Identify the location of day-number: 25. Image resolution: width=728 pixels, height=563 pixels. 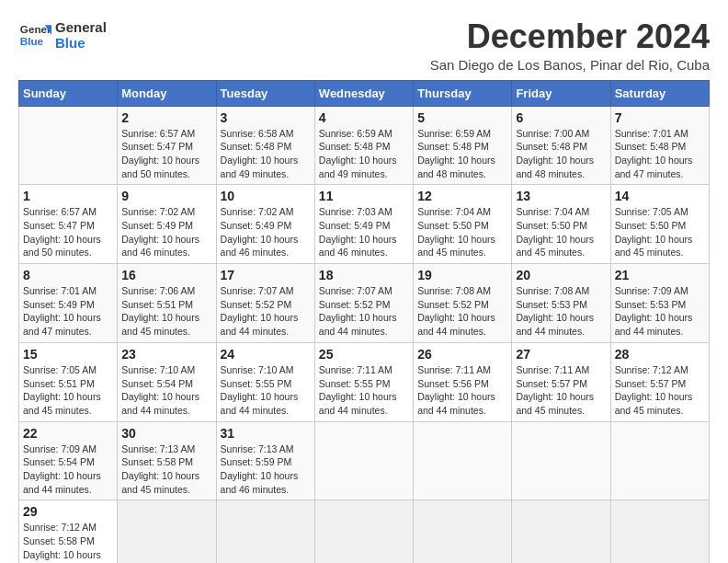
(364, 354).